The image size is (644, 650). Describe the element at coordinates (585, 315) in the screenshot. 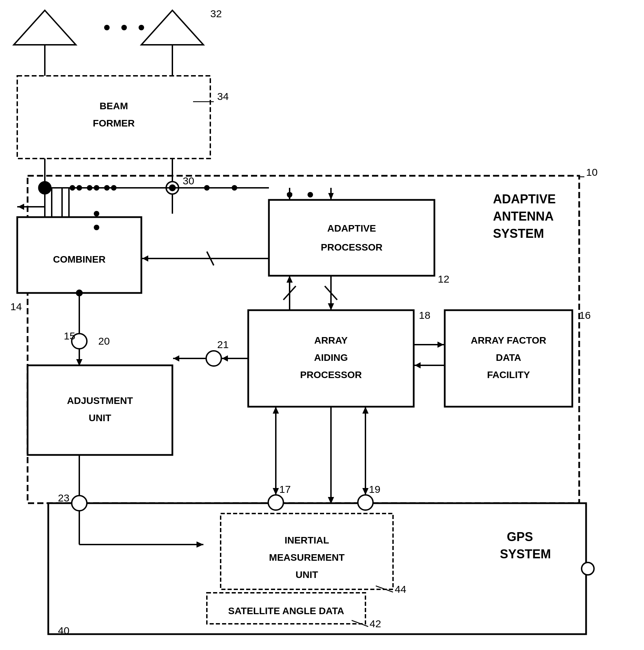

I see `ref-16-label: 16` at that location.